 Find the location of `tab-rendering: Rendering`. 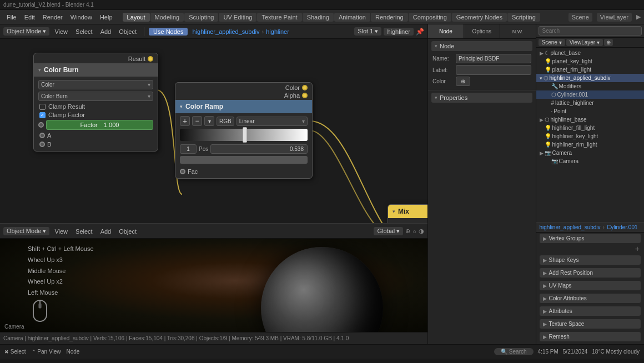

tab-rendering: Rendering is located at coordinates (390, 17).